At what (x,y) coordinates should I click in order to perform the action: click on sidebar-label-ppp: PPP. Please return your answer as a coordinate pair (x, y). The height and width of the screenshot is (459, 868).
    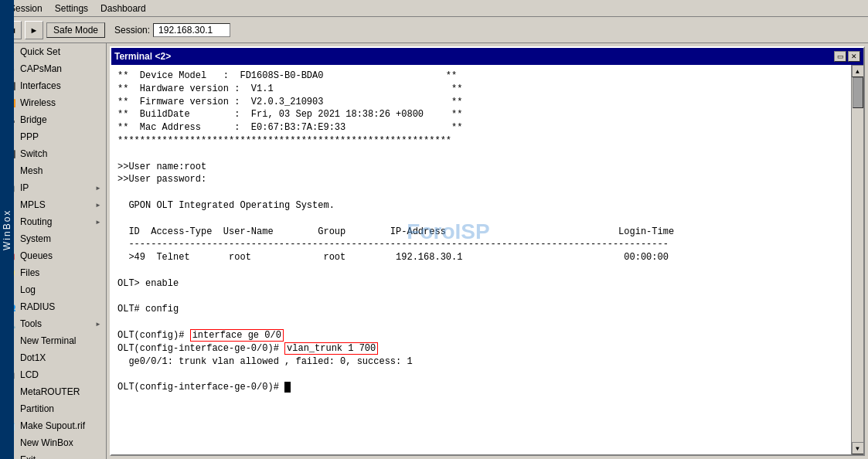
    Looking at the image, I should click on (60, 137).